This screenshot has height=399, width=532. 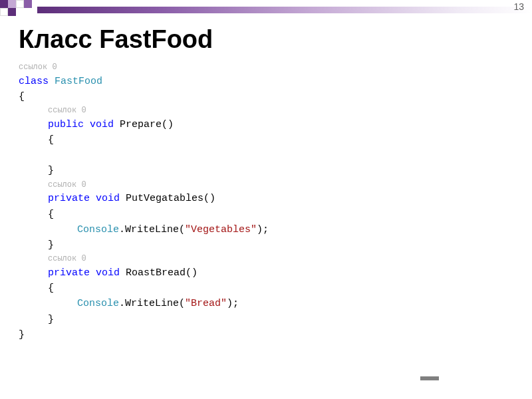 What do you see at coordinates (285, 10) in the screenshot?
I see `gradient-bar` at bounding box center [285, 10].